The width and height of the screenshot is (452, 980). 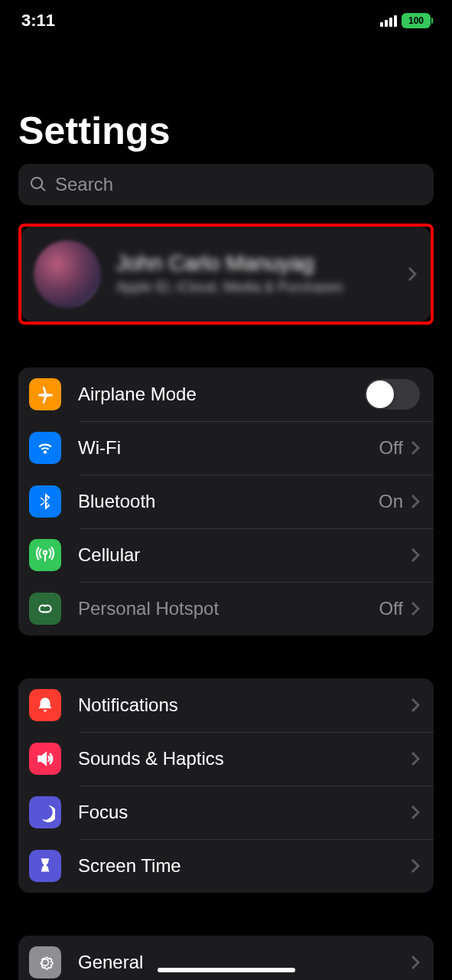 I want to click on general-row: General, so click(x=226, y=958).